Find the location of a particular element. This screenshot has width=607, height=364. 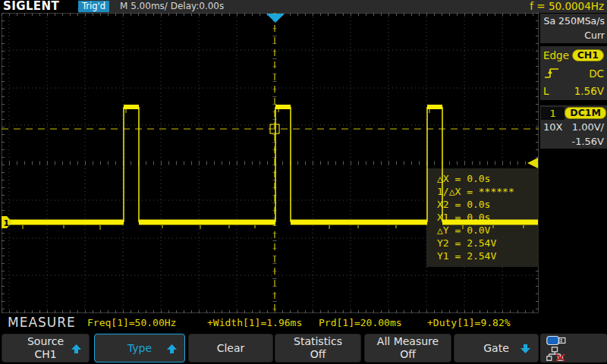

down-arrow-icon is located at coordinates (525, 349).